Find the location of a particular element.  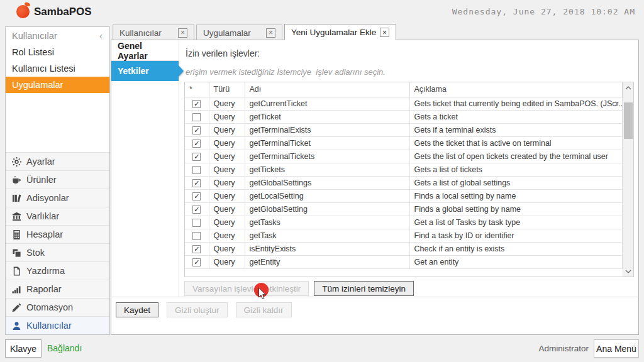

cell-description: Finds a global setting by name is located at coordinates (516, 209).